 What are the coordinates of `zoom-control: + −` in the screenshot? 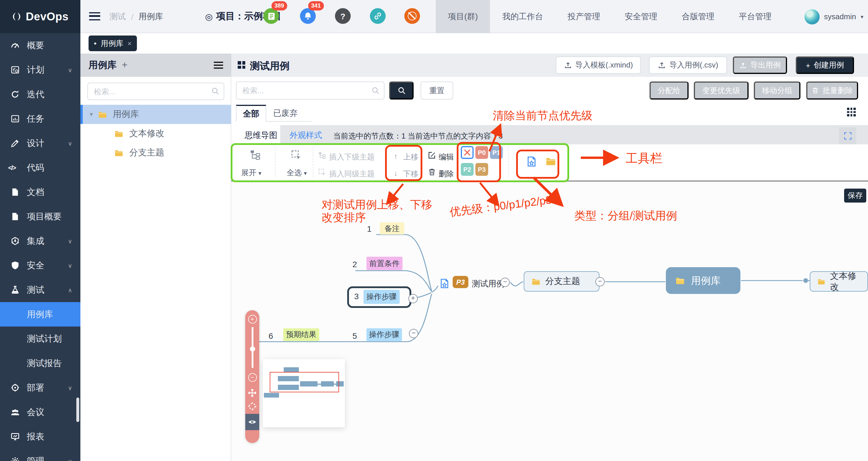 It's located at (252, 376).